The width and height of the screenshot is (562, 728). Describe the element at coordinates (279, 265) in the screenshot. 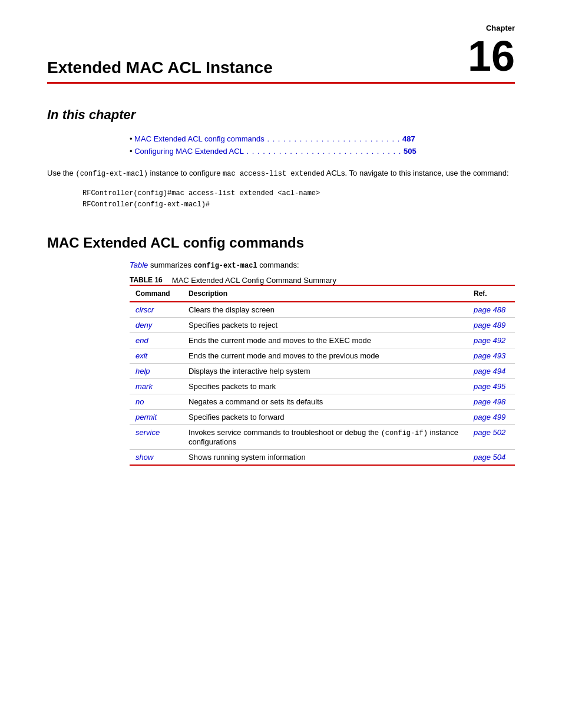

I see `table-intro-rest: commands:` at that location.